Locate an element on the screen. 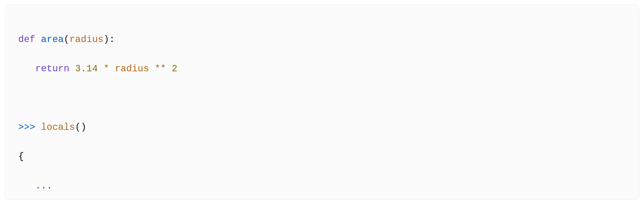 This screenshot has width=644, height=204. param-name: radius is located at coordinates (86, 39).